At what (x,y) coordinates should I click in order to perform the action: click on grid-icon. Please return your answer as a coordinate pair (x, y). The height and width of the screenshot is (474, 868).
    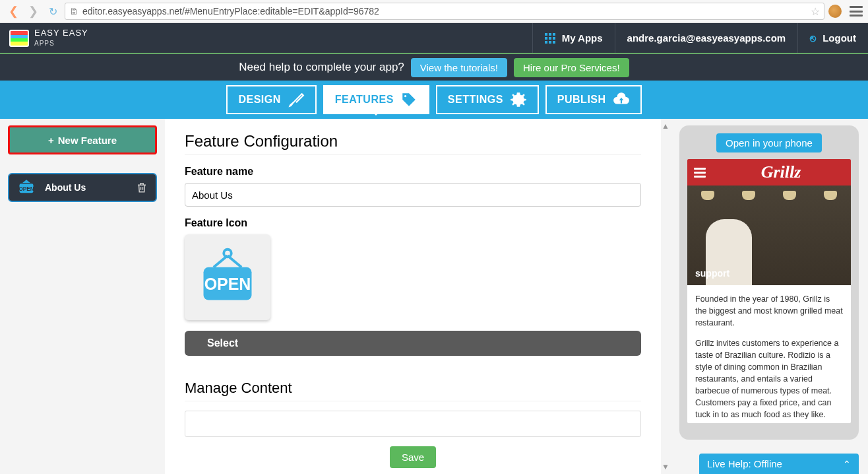
    Looking at the image, I should click on (550, 38).